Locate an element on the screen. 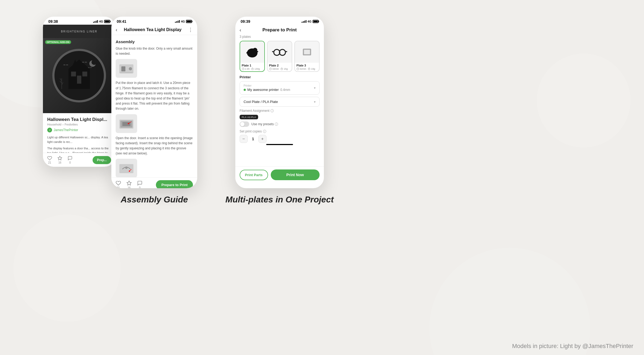  phone1-prepare-button: Prep... is located at coordinates (102, 160).